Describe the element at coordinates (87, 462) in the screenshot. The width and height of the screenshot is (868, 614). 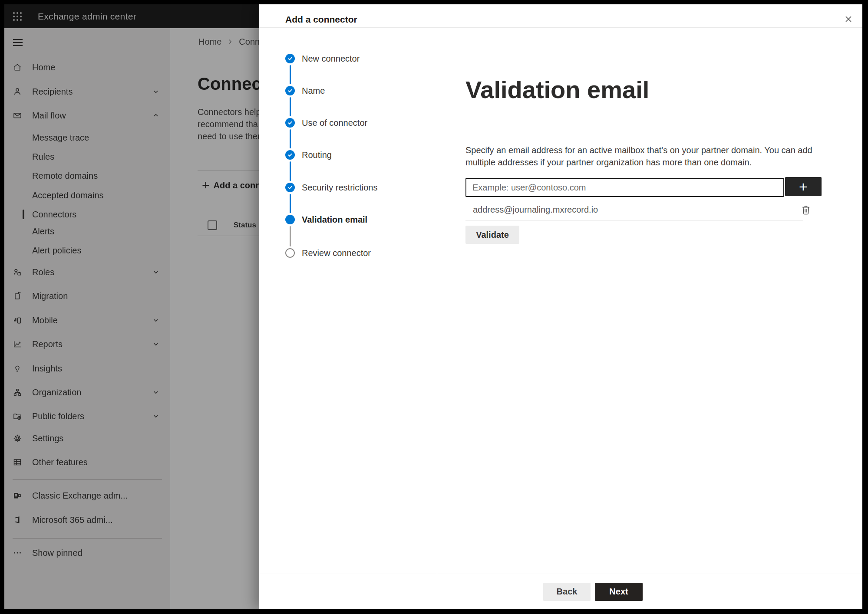
I see `sidebar-item-other-features: Other features` at that location.